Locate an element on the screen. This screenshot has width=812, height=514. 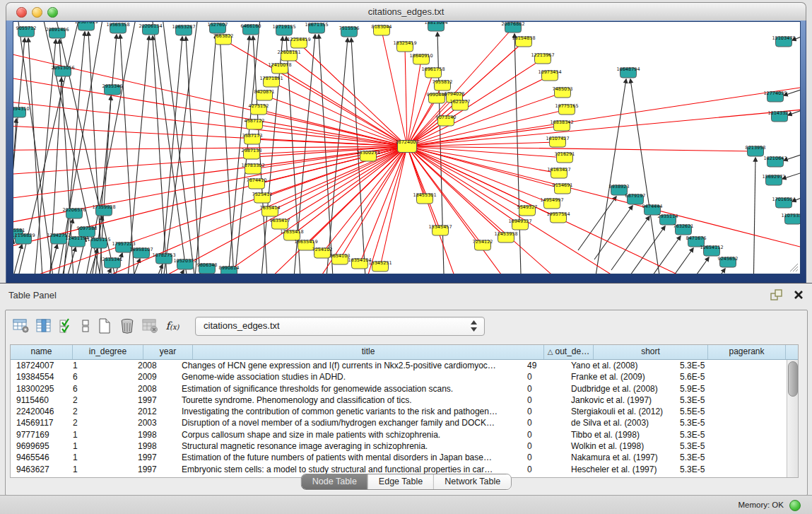
cell-short: Nakamura et al. (1997) is located at coordinates (620, 457).